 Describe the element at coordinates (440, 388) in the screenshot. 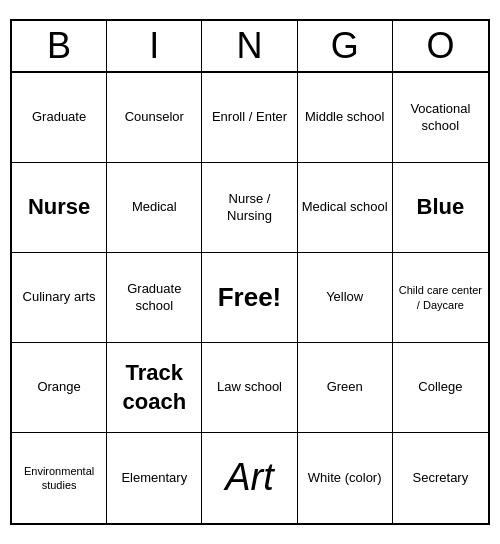

I see `bingo-cell: College` at that location.